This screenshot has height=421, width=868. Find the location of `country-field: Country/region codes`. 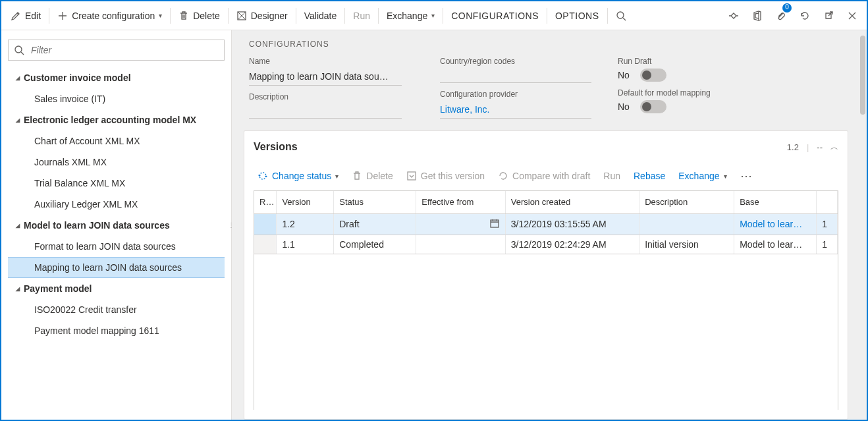

country-field: Country/region codes is located at coordinates (516, 70).